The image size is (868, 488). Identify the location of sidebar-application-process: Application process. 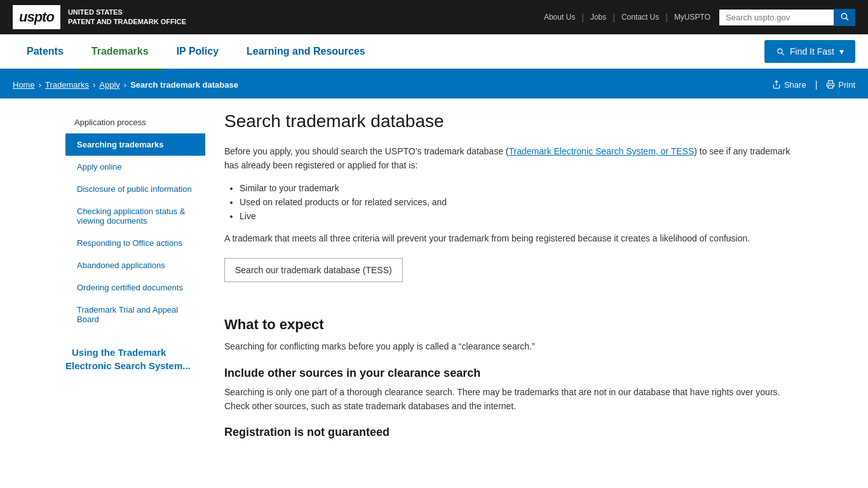
(135, 122).